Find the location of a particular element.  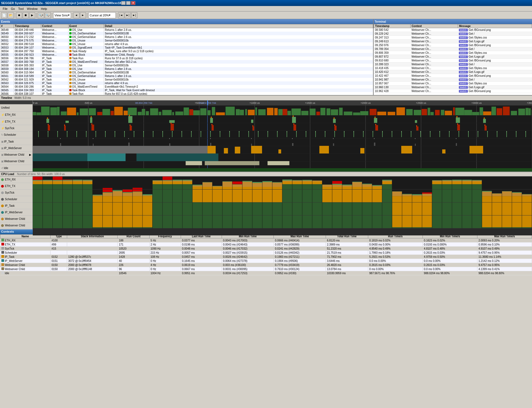

menu-tool: Tool is located at coordinates (21, 9).